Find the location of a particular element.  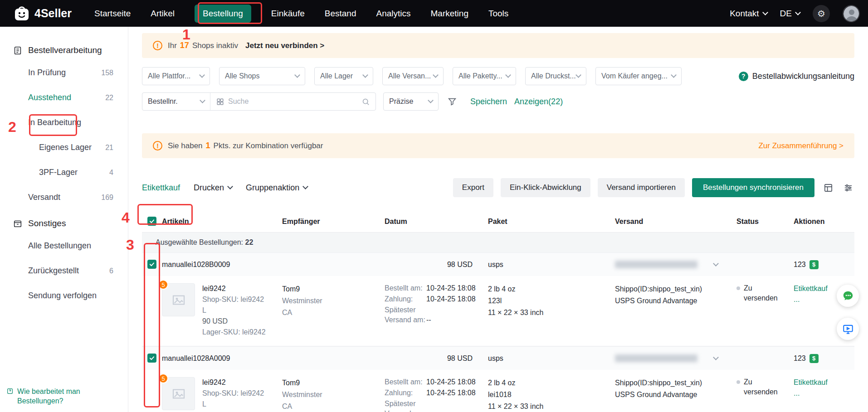

language-dropdown: DE is located at coordinates (790, 14).